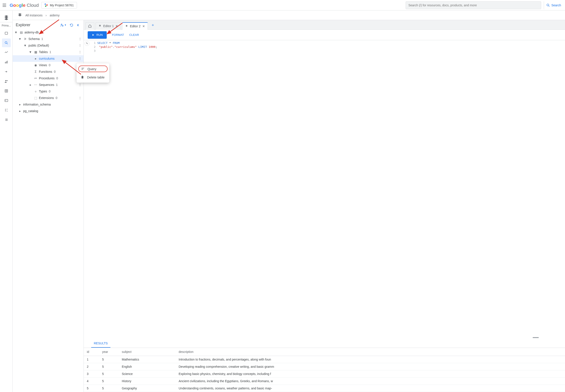  I want to click on trash-icon, so click(82, 77).